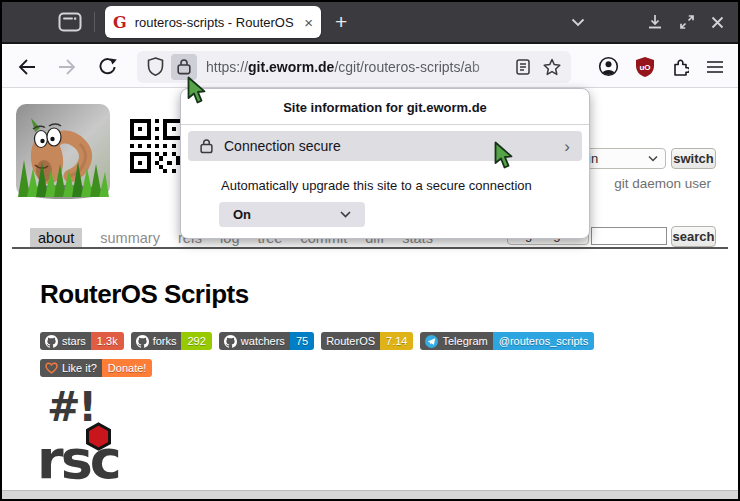  I want to click on mouse-cursor, so click(198, 92).